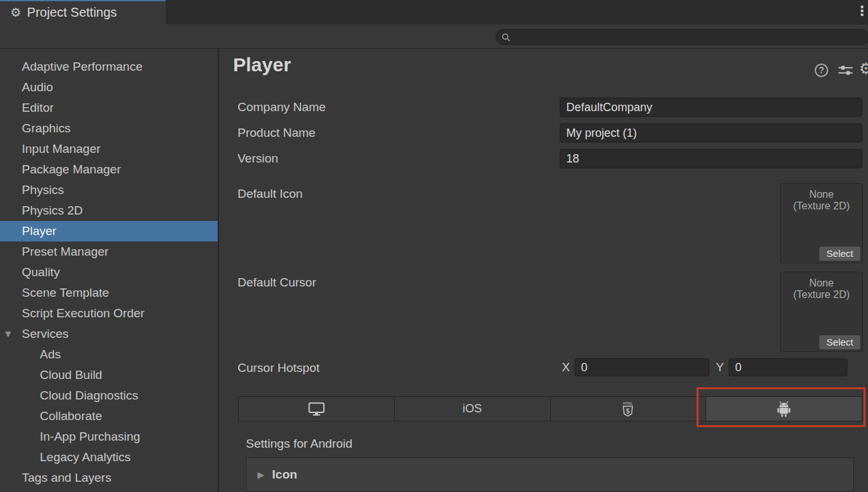 This screenshot has width=868, height=492. Describe the element at coordinates (711, 159) in the screenshot. I see `version-field: 18` at that location.